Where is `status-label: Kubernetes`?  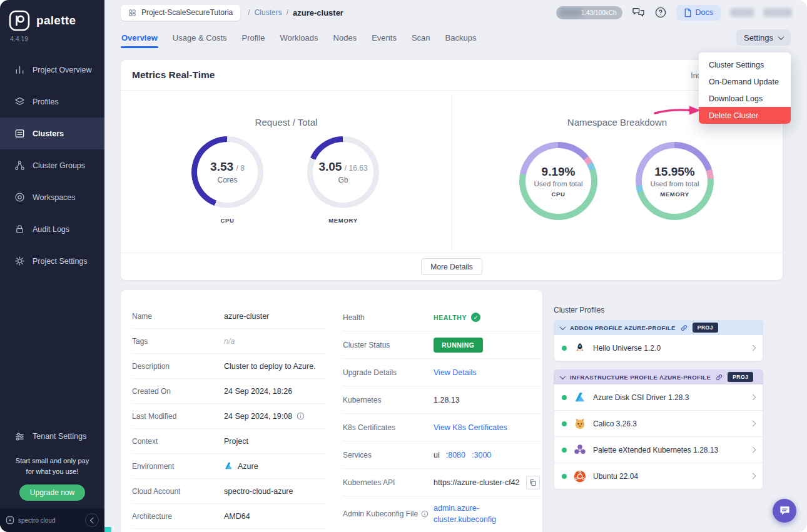
status-label: Kubernetes is located at coordinates (388, 400).